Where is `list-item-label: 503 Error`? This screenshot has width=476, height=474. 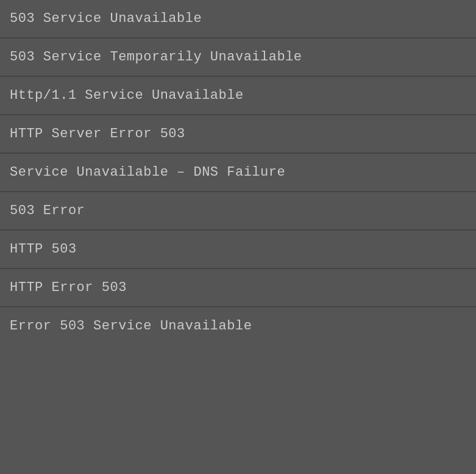
list-item-label: 503 Error is located at coordinates (48, 211).